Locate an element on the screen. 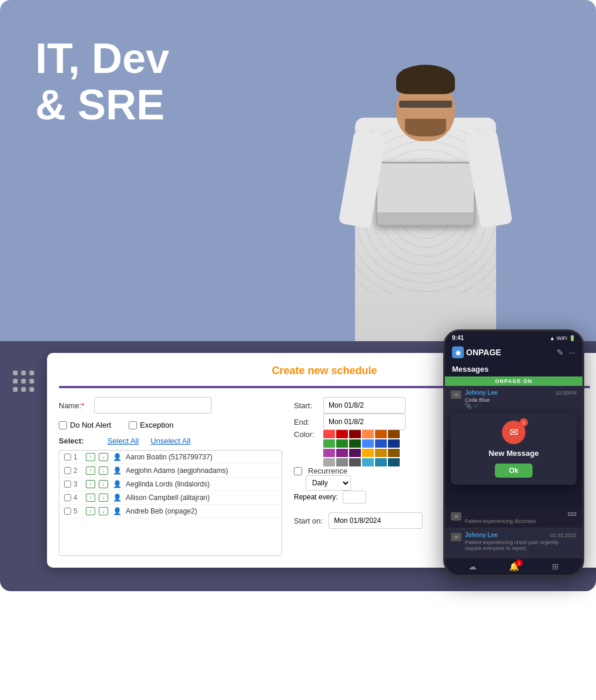 The height and width of the screenshot is (700, 596). member-name-2: Aegjohn Adams (aegjohnadams) is located at coordinates (177, 471).